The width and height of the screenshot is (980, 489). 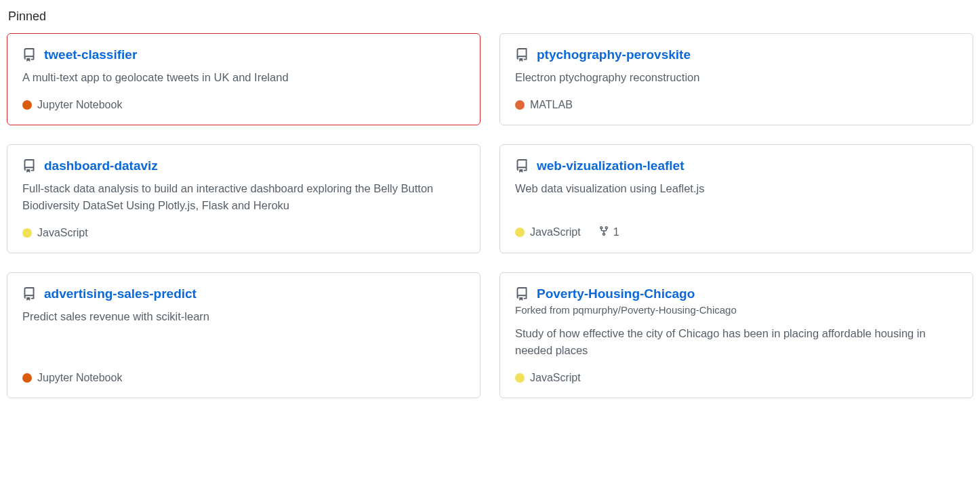 What do you see at coordinates (244, 199) in the screenshot?
I see `repo-card: dashboard-datavizFull-stack data analysi…` at bounding box center [244, 199].